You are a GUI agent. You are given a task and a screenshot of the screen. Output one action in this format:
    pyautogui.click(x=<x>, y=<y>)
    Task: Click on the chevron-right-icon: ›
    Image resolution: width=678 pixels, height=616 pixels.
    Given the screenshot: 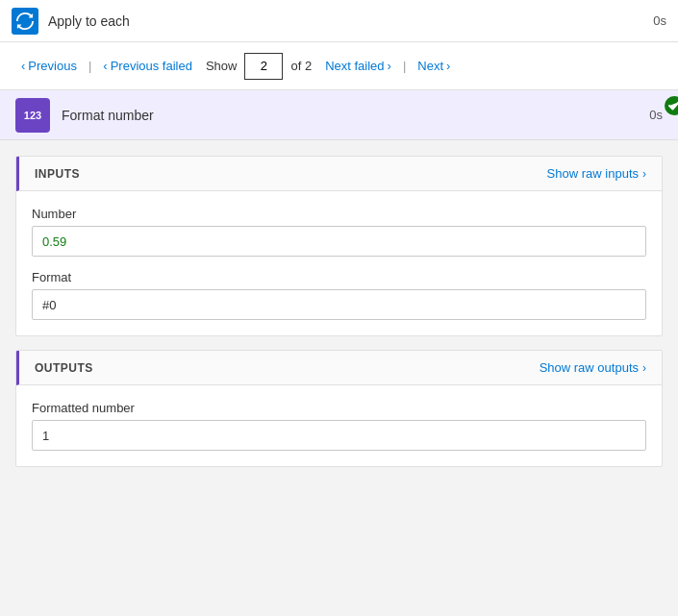 What is the action you would take?
    pyautogui.click(x=389, y=65)
    